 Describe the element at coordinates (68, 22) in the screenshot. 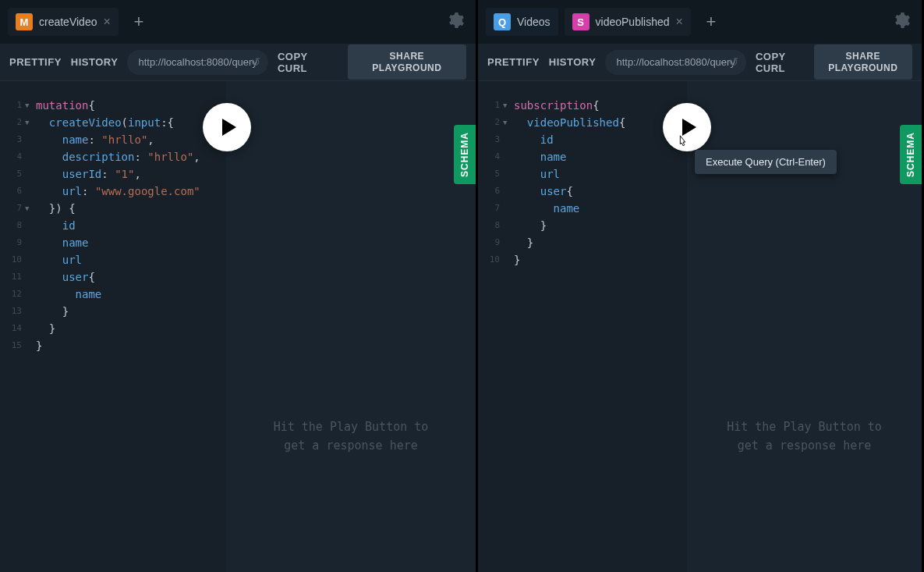

I see `tab-label: createVideo` at that location.